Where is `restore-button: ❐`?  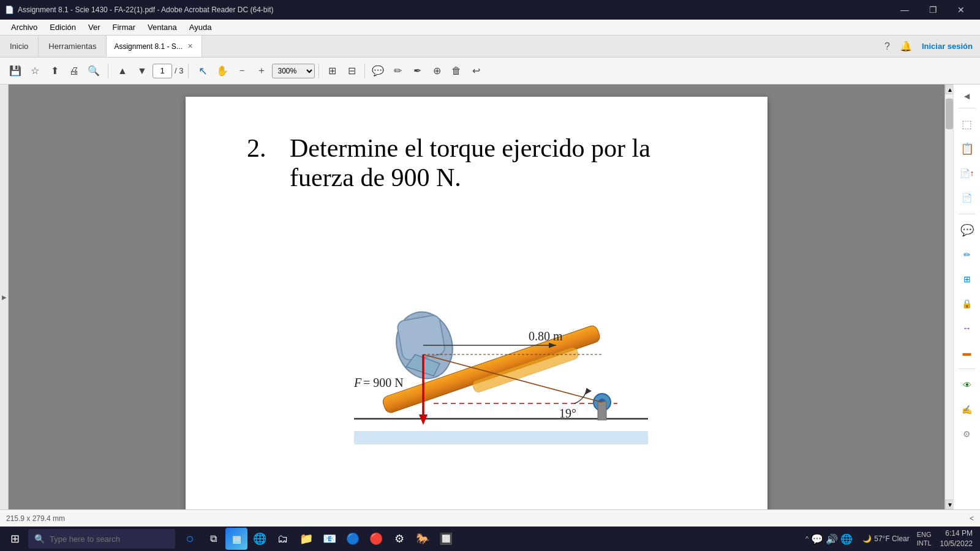
restore-button: ❐ is located at coordinates (933, 10).